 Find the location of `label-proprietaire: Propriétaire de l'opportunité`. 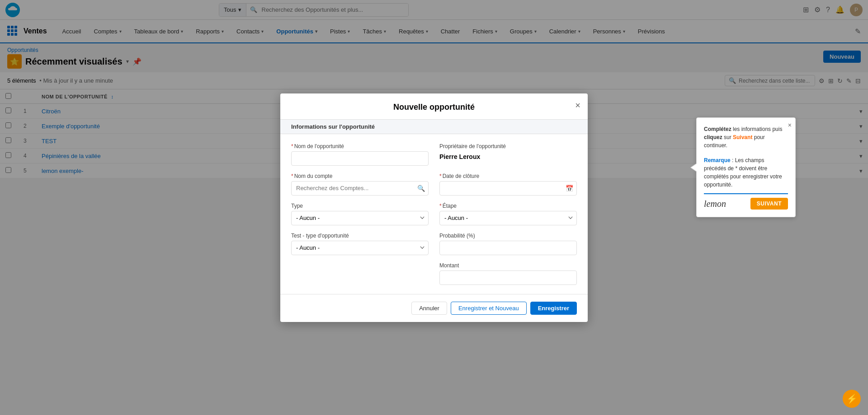

label-proprietaire: Propriétaire de l'opportunité is located at coordinates (508, 146).